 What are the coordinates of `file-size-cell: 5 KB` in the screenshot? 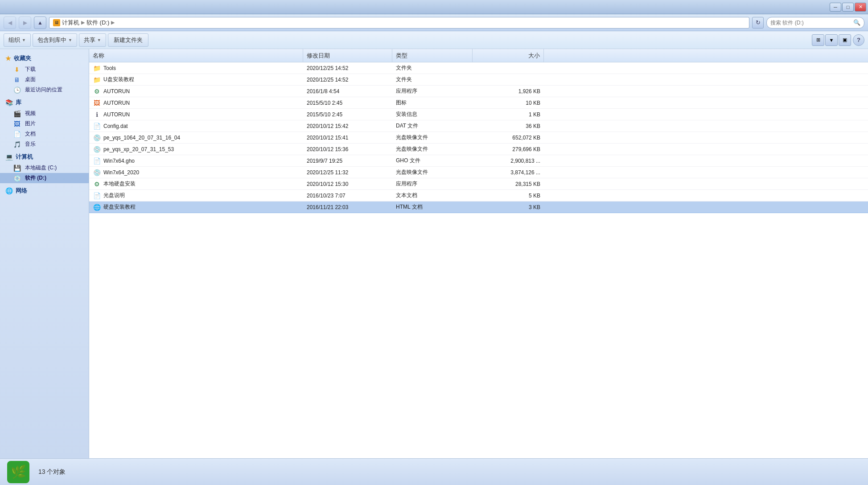 It's located at (508, 195).